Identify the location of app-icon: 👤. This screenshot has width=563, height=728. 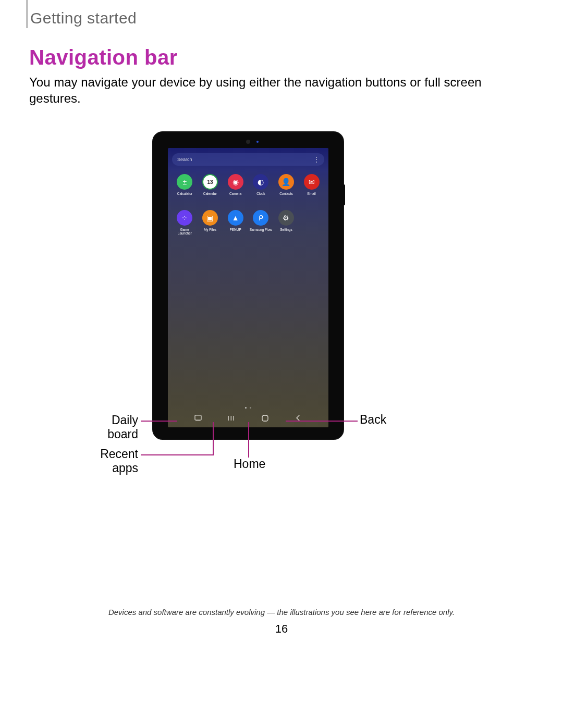
(286, 182).